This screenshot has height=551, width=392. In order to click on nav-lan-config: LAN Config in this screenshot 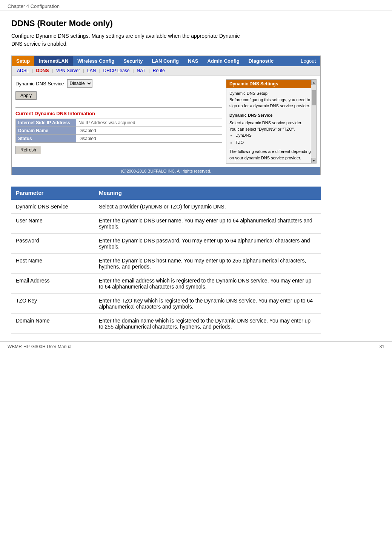, I will do `click(165, 61)`.